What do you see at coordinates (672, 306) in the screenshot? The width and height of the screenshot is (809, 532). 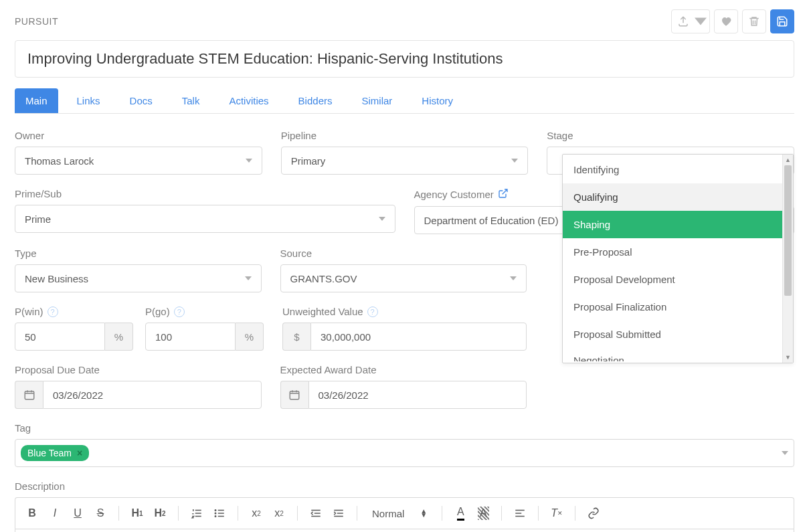 I see `stage-option: Proposal Finalization` at bounding box center [672, 306].